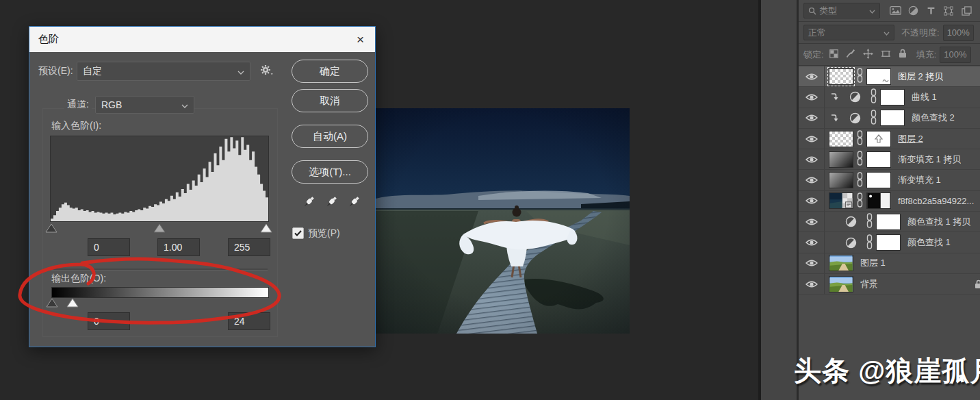 Image resolution: width=980 pixels, height=400 pixels. Describe the element at coordinates (842, 11) in the screenshot. I see `layer-filter-combo: 类型` at that location.